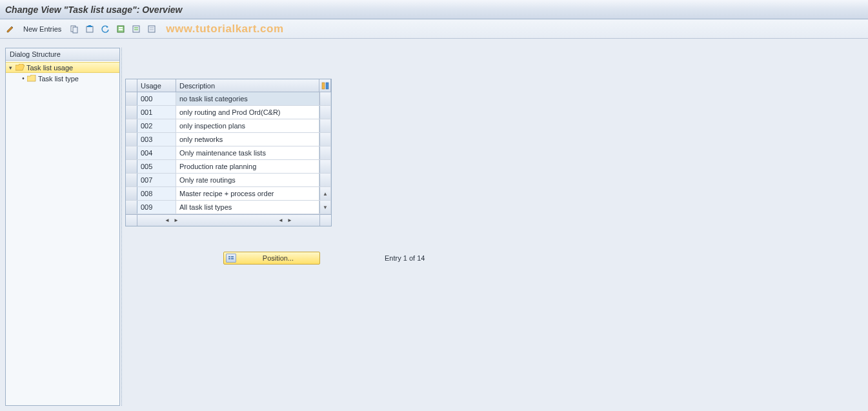  I want to click on undo-change-icon, so click(105, 29).